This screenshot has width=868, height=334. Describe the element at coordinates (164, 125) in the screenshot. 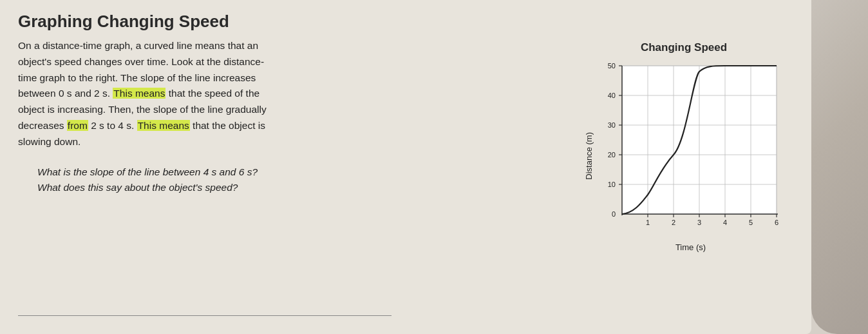

I see `highlight-this-means-2: This means` at that location.